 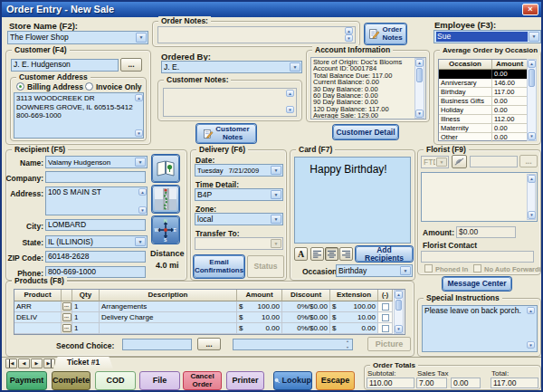 What do you see at coordinates (38, 329) in the screenshot?
I see `product-code-cell` at bounding box center [38, 329].